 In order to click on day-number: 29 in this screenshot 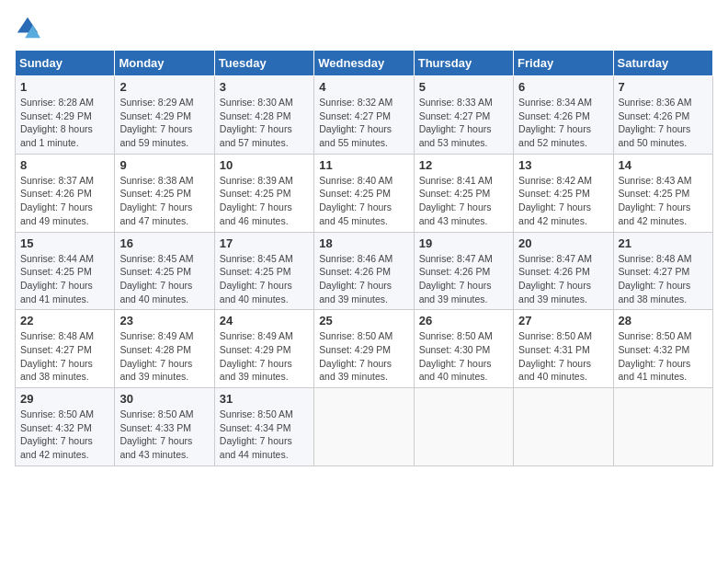, I will do `click(64, 399)`.